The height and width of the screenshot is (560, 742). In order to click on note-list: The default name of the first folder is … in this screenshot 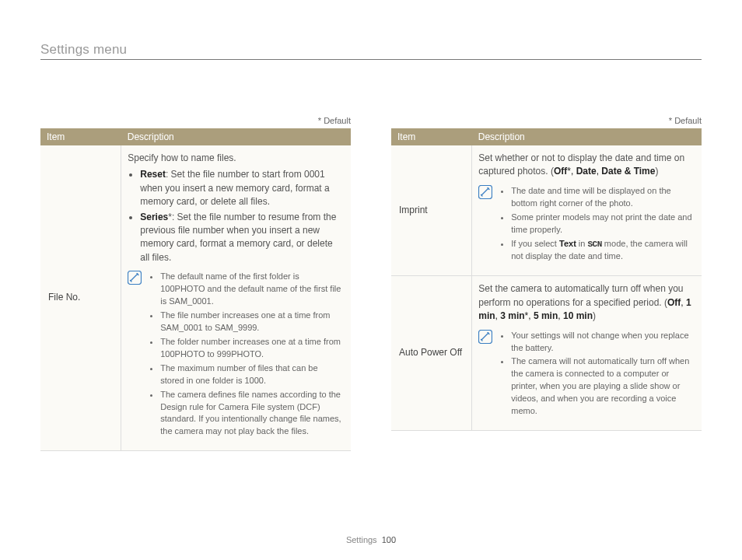, I will do `click(246, 355)`.